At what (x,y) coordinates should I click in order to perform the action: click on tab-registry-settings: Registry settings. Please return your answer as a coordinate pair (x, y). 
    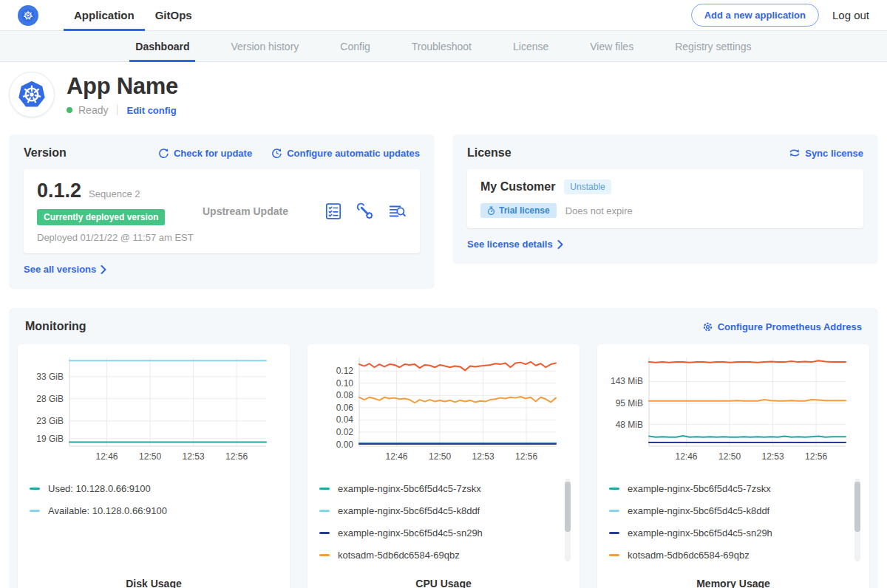
    Looking at the image, I should click on (713, 46).